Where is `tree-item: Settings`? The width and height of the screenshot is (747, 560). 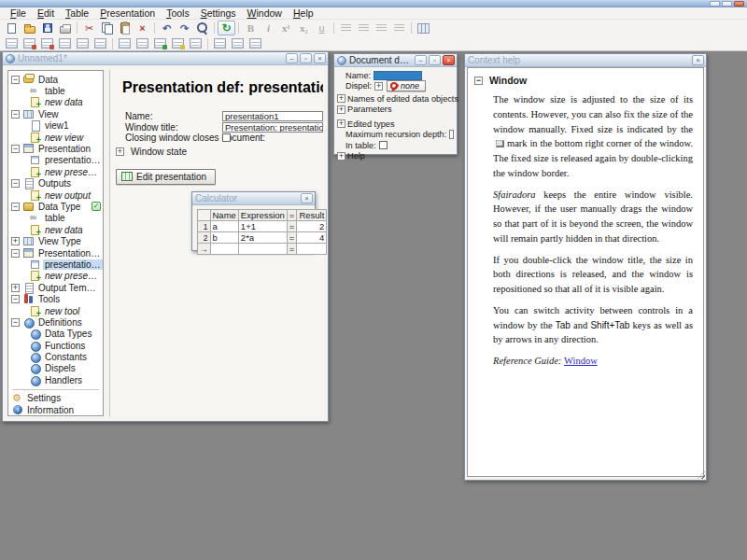
tree-item: Settings is located at coordinates (56, 399).